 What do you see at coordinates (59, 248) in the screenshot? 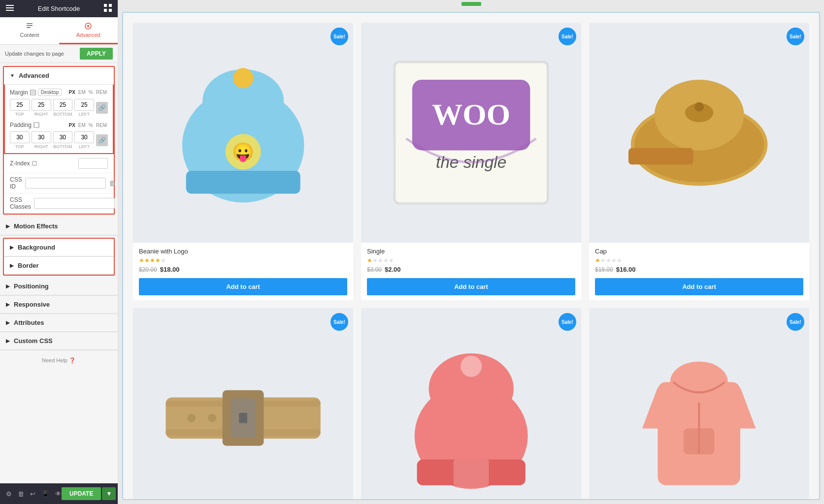
I see `background-header: ▶ Background` at bounding box center [59, 248].